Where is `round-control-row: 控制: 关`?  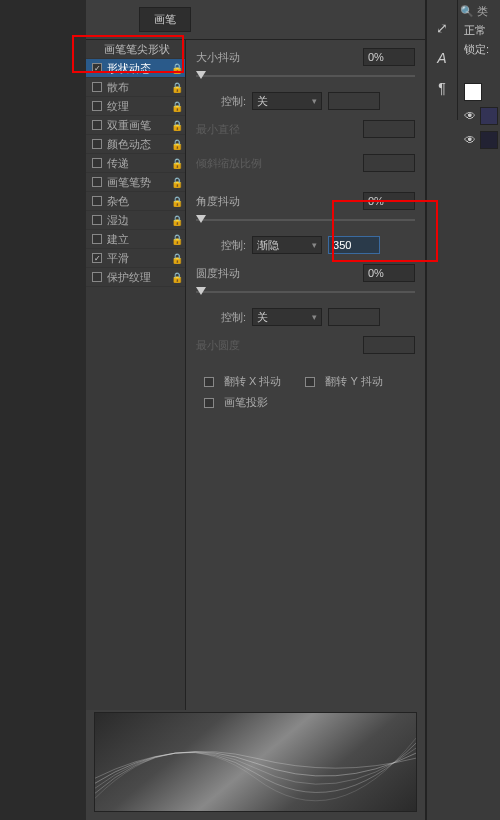 round-control-row: 控制: 关 is located at coordinates (306, 317).